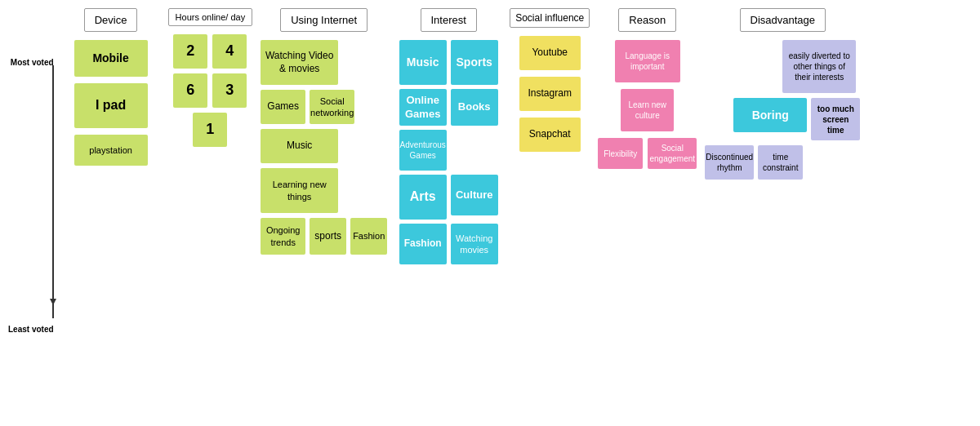  What do you see at coordinates (449, 108) in the screenshot?
I see `interest-row-2: Online Games Books` at bounding box center [449, 108].